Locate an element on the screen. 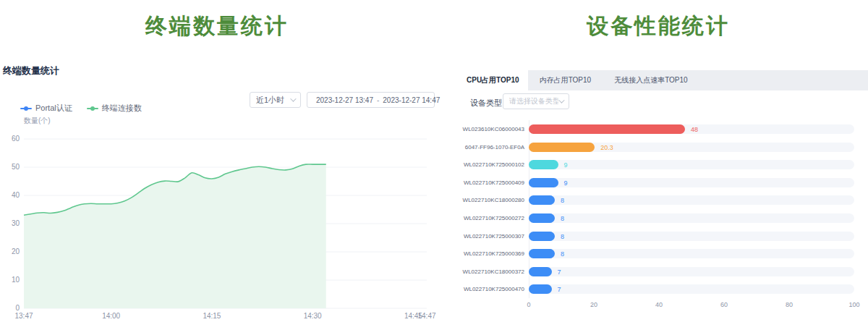  y-tick-label: 40 is located at coordinates (16, 195).